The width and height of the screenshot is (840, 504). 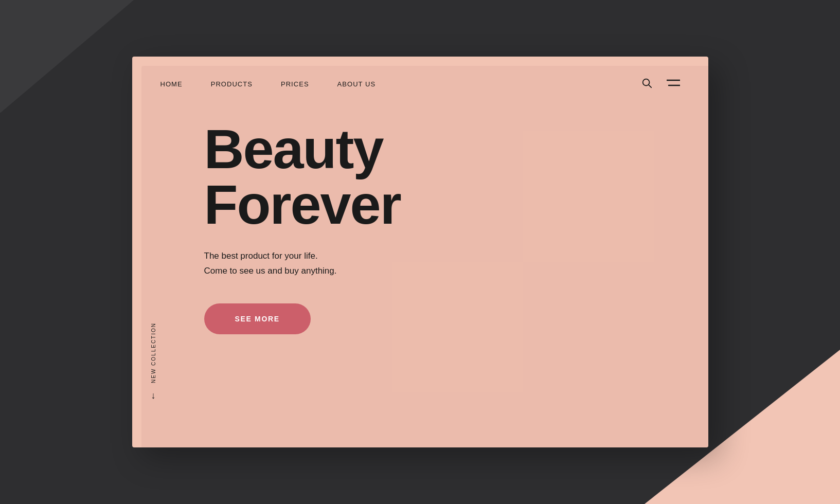 What do you see at coordinates (231, 84) in the screenshot?
I see `nav-item-products: PRODUCTS` at bounding box center [231, 84].